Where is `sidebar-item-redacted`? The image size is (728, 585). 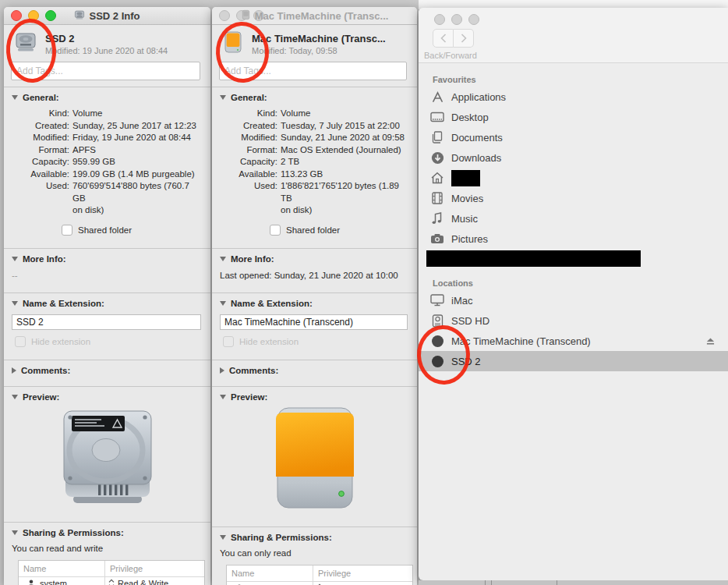
sidebar-item-redacted is located at coordinates (574, 259).